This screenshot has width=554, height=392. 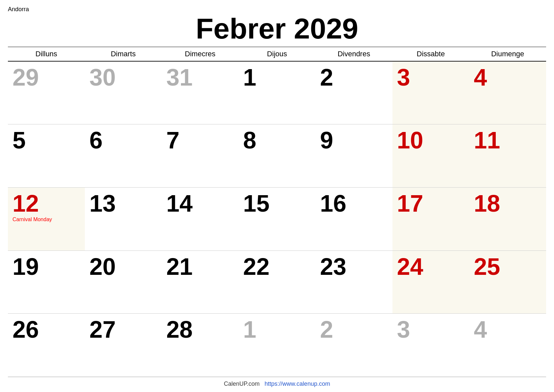 I want to click on footer: CalenUP.com https://www.calenup.com, so click(x=277, y=383).